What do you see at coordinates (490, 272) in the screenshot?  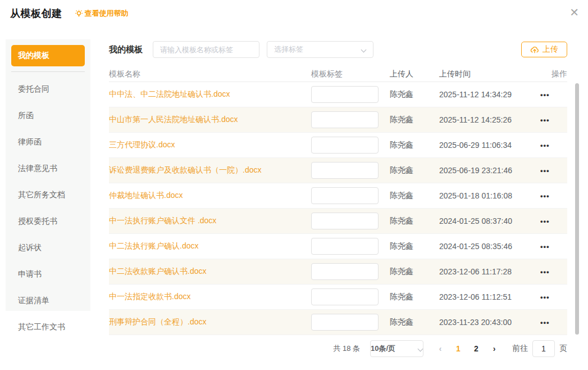 I see `upload-time: 2023-12-06 11:17:28` at bounding box center [490, 272].